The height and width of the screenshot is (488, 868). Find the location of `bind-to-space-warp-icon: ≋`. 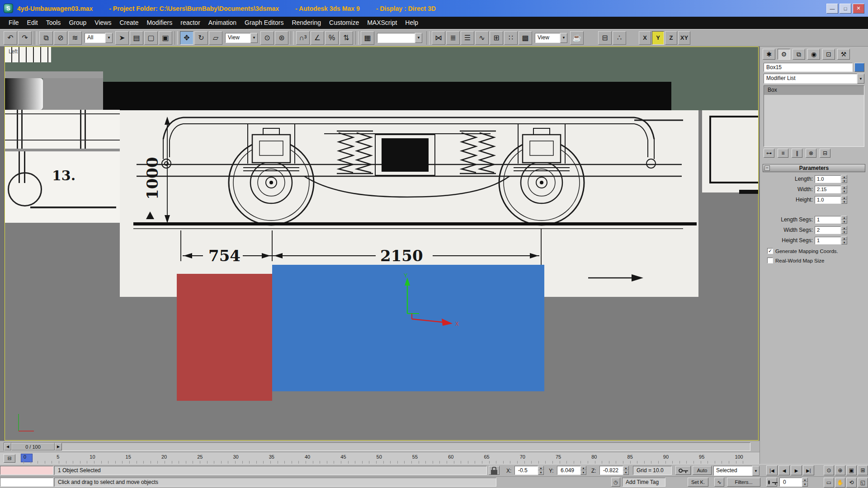

bind-to-space-warp-icon: ≋ is located at coordinates (75, 38).